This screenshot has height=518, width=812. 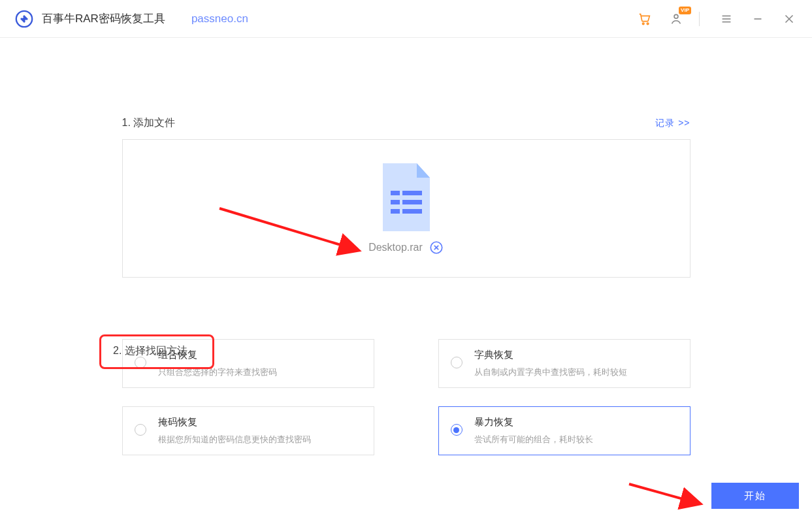 What do you see at coordinates (235, 422) in the screenshot?
I see `method-title: 掩码恢复` at bounding box center [235, 422].